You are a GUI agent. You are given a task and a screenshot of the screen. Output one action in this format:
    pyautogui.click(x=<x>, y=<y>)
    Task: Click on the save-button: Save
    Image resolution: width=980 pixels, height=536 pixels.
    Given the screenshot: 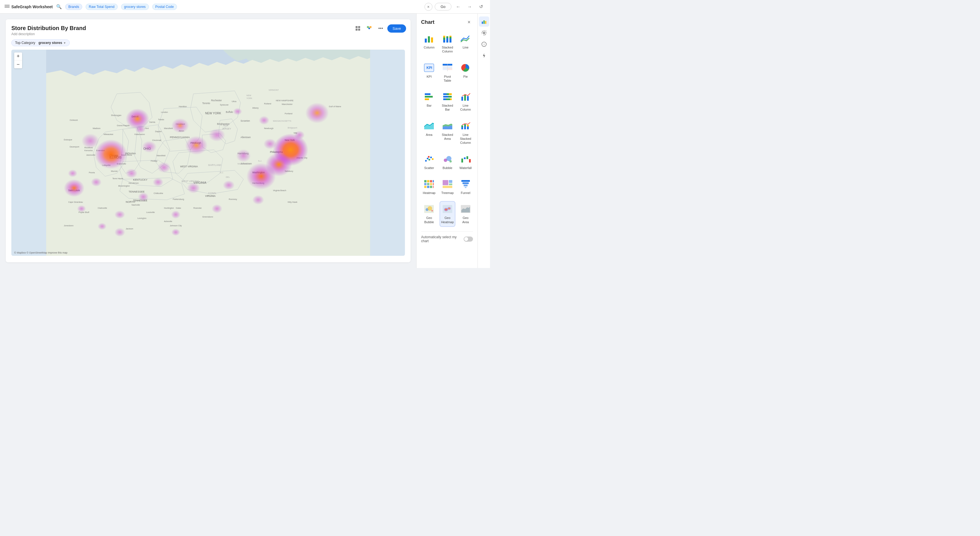 What is the action you would take?
    pyautogui.click(x=396, y=29)
    